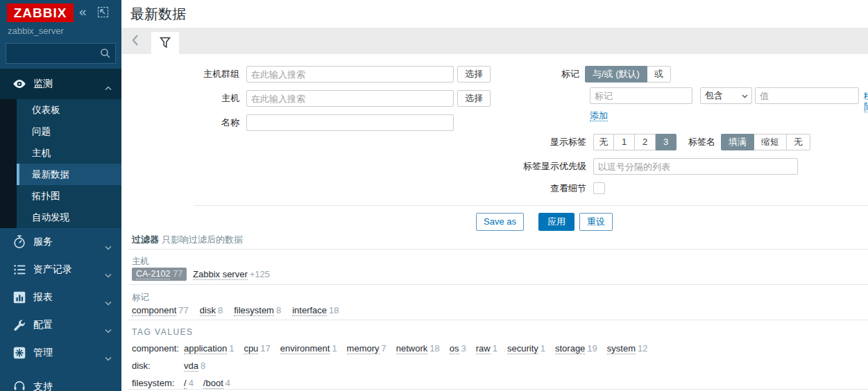 The width and height of the screenshot is (868, 391). I want to click on sidebar-item-services: 服务, so click(61, 242).